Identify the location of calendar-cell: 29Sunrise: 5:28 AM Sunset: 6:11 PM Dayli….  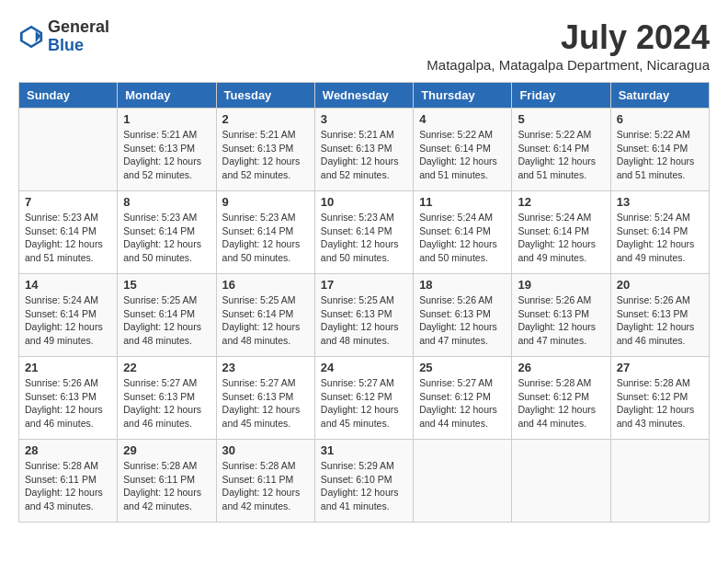
(167, 481).